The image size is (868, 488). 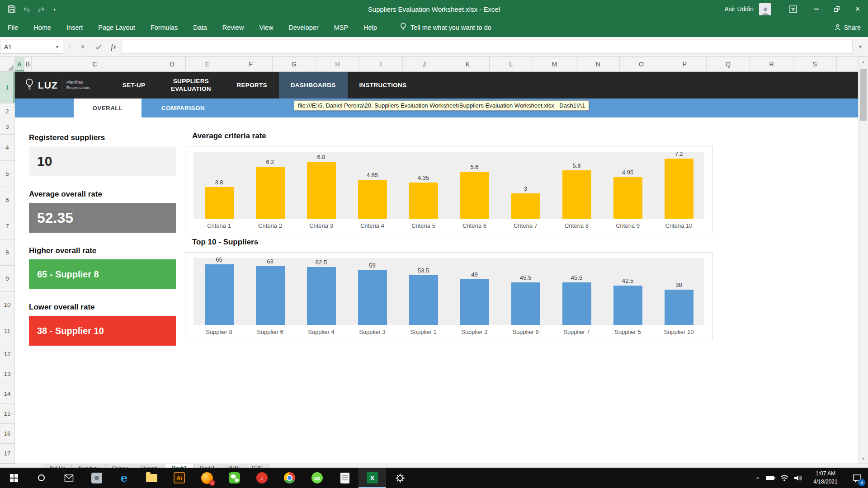 I want to click on vertical-scrollbar: ▲ ▼, so click(x=863, y=260).